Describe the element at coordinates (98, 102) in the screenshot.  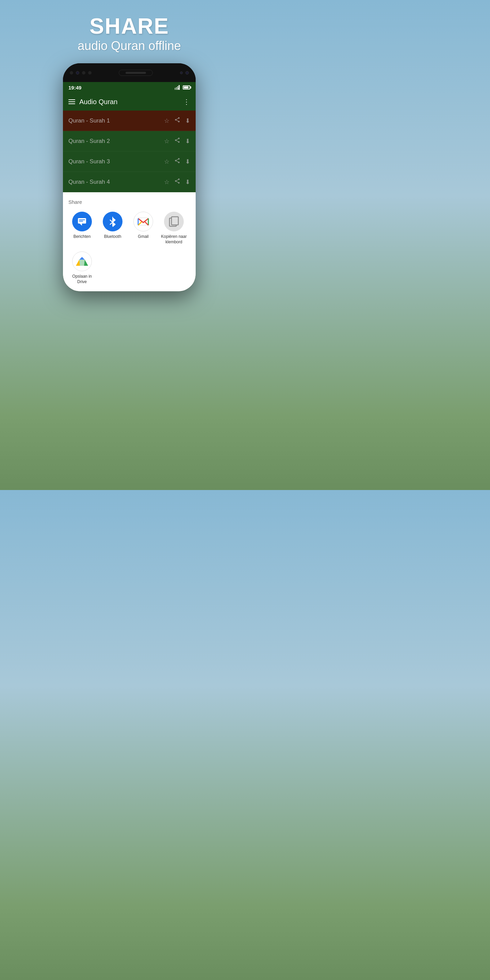
I see `app-bar-title: Audio Quran` at that location.